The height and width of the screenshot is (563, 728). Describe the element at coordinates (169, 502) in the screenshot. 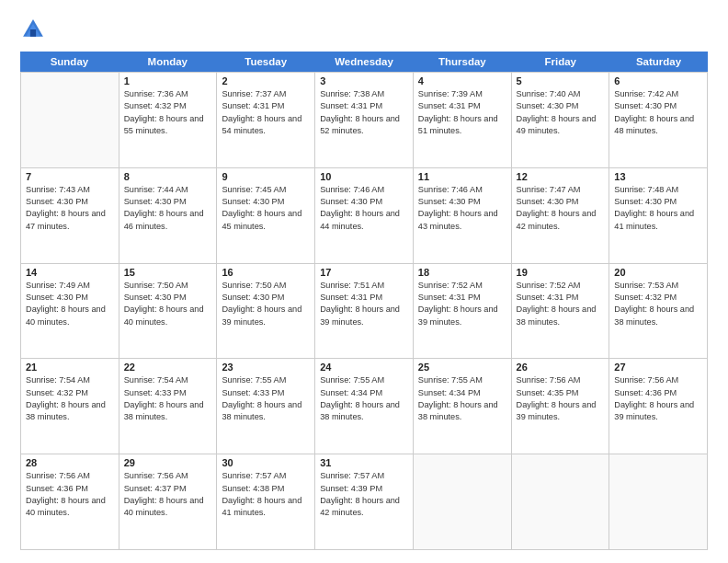

I see `cal-cell-29: 29Sunrise: 7:56 AMSunset: 4:37 PMDayligh…` at that location.